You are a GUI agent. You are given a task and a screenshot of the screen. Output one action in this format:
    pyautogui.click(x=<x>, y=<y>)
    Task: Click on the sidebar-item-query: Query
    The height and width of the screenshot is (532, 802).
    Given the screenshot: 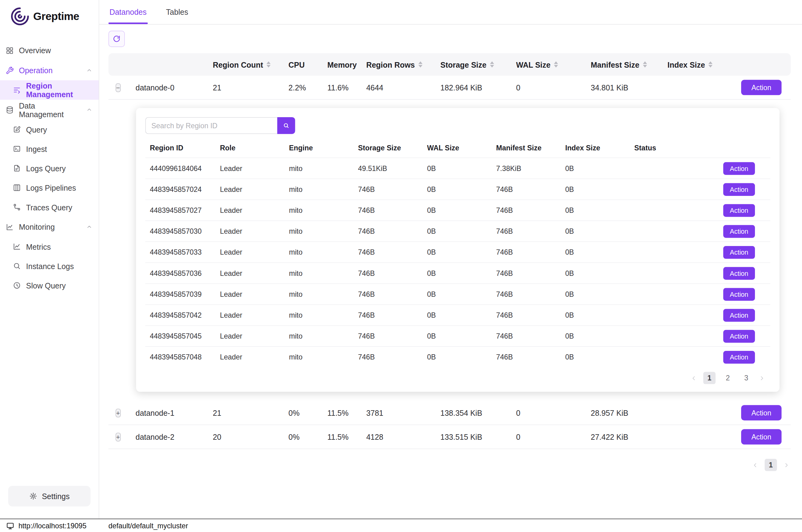 What is the action you would take?
    pyautogui.click(x=50, y=130)
    